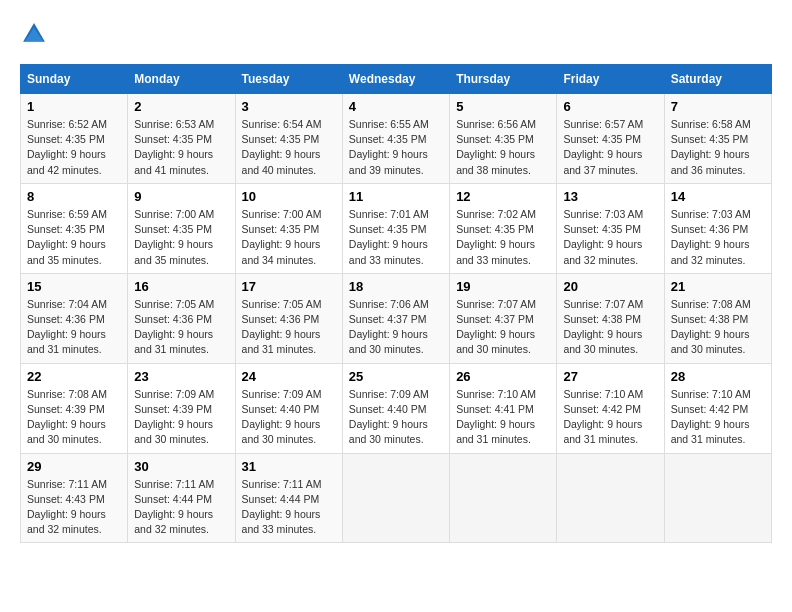 The width and height of the screenshot is (792, 612). Describe the element at coordinates (74, 508) in the screenshot. I see `day-info: Sunrise: 7:11 AMSunset: 4:43 PMDaylight:…` at that location.